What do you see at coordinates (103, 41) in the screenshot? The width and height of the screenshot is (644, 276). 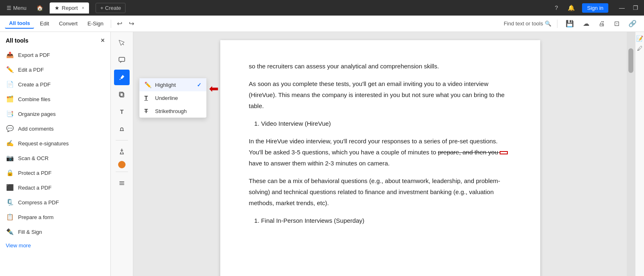 I see `sidebar-close-button: ×` at bounding box center [103, 41].